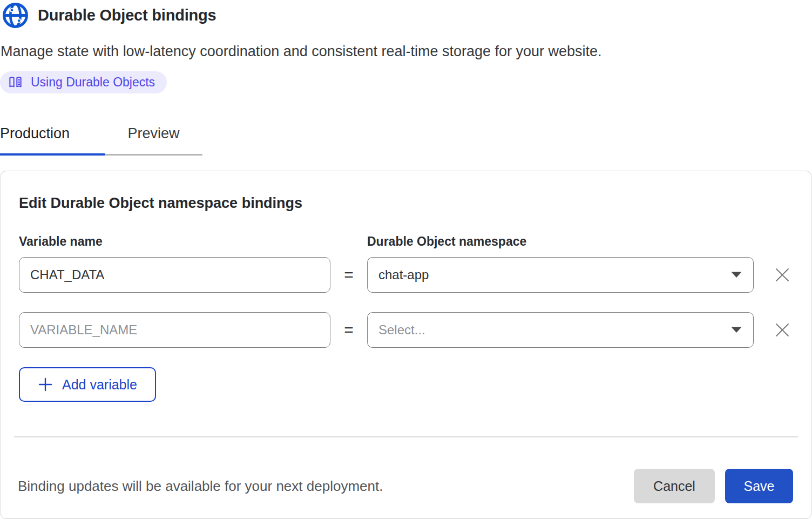 This screenshot has width=812, height=526. I want to click on binding-row-namespace: Select..., so click(560, 330).